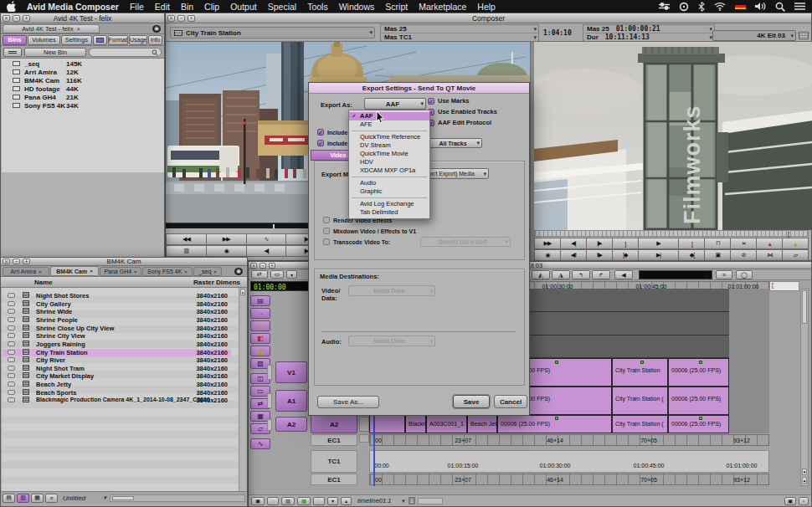  Describe the element at coordinates (244, 7) in the screenshot. I see `menu-output: Output` at that location.